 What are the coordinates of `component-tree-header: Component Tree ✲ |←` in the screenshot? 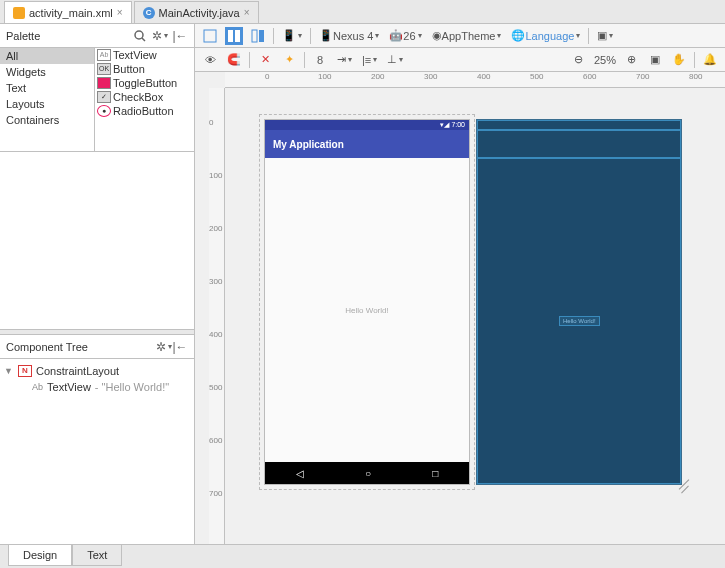 It's located at (97, 347).